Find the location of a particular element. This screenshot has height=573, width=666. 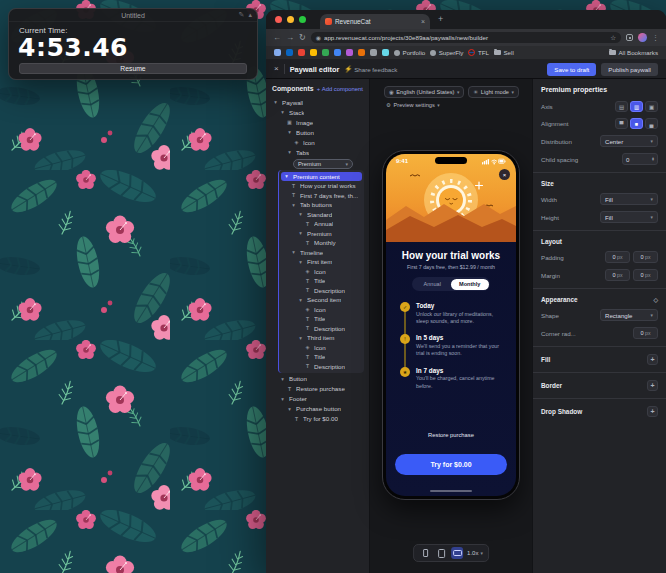

height-dropdown: Fill ▾ is located at coordinates (629, 217).